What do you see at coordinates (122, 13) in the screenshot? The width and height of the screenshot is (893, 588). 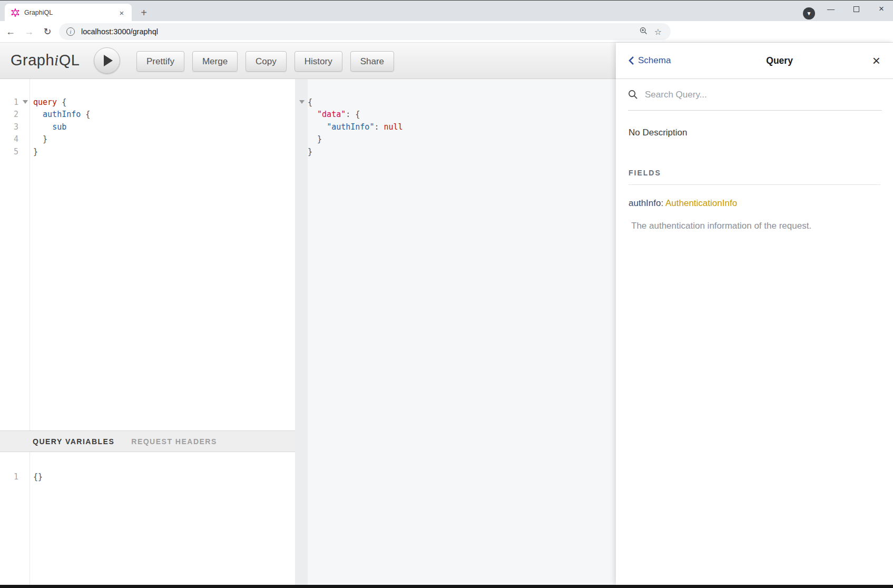 I see `tab-close-icon: ×` at bounding box center [122, 13].